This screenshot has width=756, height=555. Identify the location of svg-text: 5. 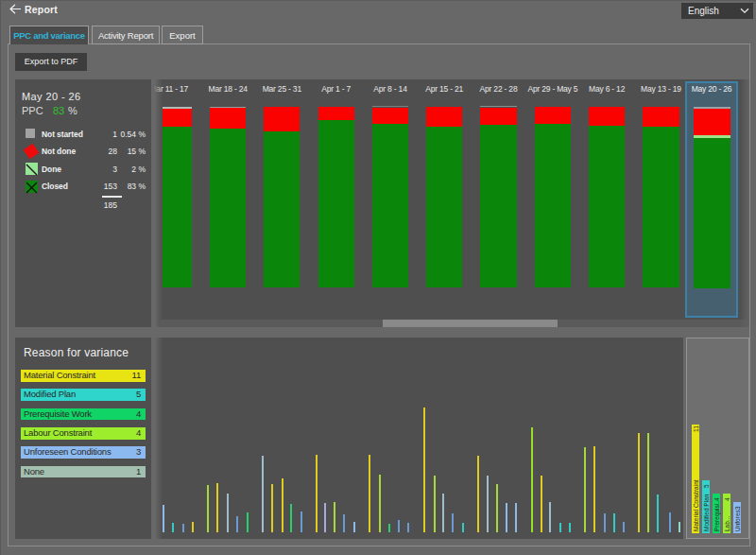
(705, 486).